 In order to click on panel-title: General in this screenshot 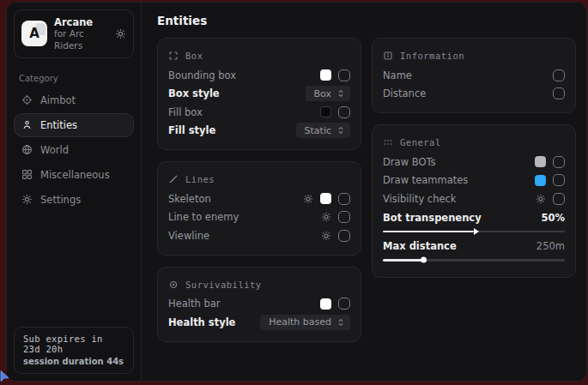, I will do `click(421, 142)`.